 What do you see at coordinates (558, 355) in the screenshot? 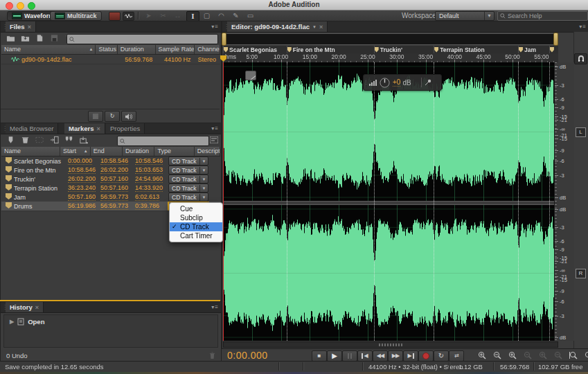
I see `zoom-out-vertical-button` at bounding box center [558, 355].